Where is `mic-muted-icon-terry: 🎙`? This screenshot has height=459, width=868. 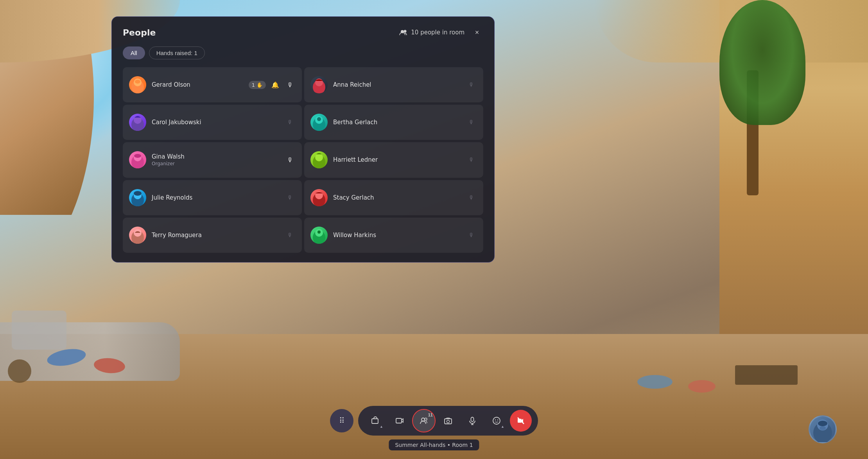 mic-muted-icon-terry: 🎙 is located at coordinates (290, 235).